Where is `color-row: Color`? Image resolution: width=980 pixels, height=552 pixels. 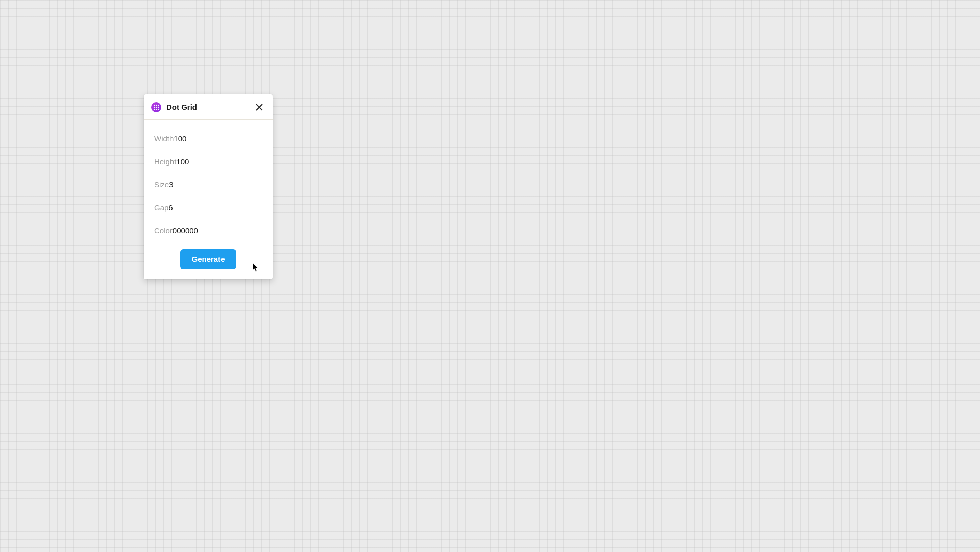 color-row: Color is located at coordinates (208, 231).